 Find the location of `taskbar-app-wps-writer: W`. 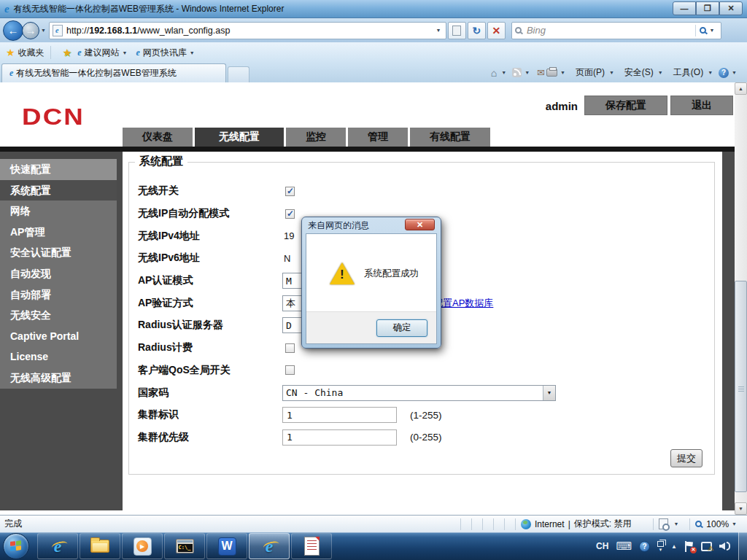

taskbar-app-wps-writer: W is located at coordinates (227, 546).